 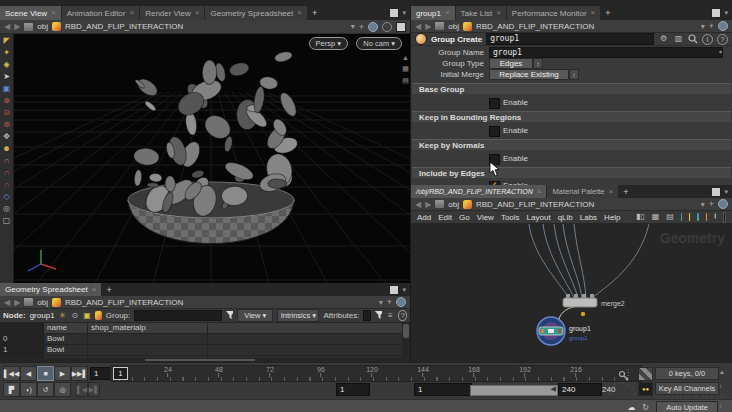 I want to click on intrinsics-dropdown: Intrinsics ▾, so click(x=298, y=316).